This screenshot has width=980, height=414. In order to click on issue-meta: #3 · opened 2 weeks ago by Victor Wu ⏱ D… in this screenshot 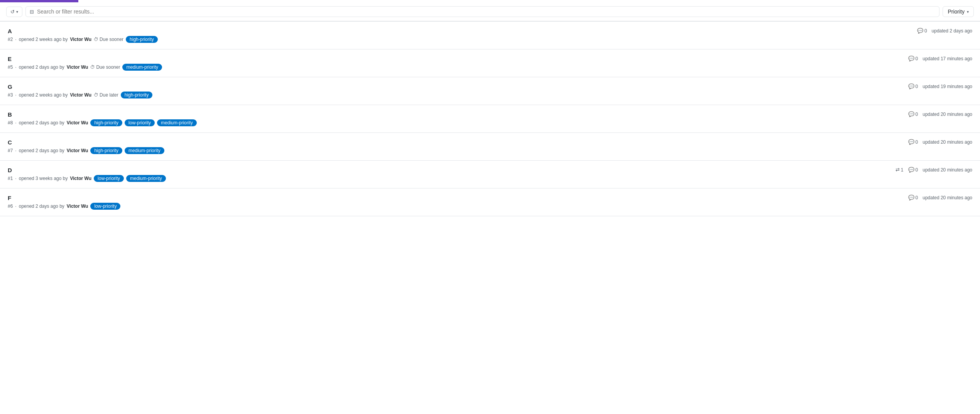, I will do `click(451, 95)`.